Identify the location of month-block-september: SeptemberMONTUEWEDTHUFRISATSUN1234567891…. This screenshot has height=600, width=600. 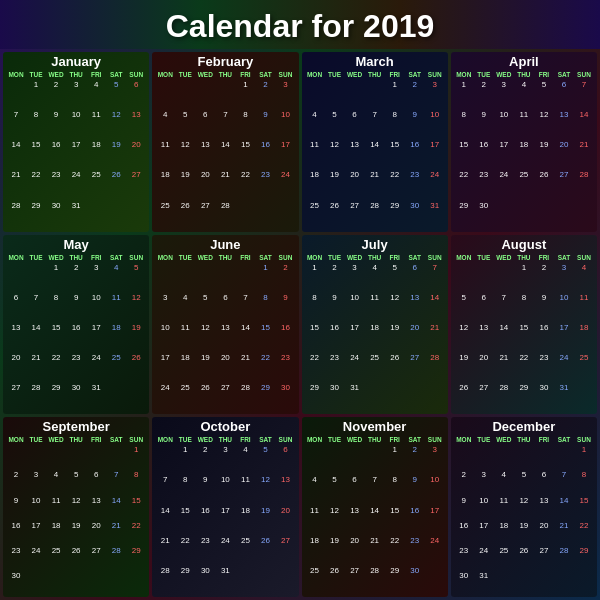
(76, 507).